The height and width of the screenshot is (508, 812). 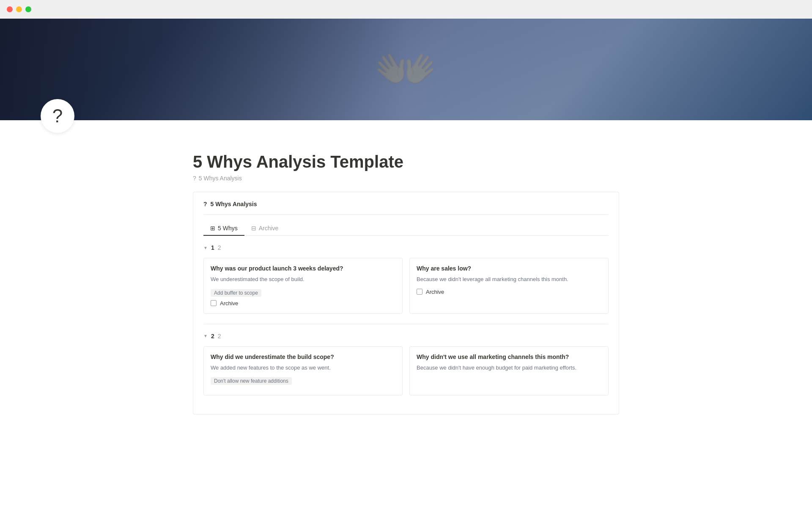 I want to click on card-4-body: Because we didn't have enough budget for…, so click(x=509, y=368).